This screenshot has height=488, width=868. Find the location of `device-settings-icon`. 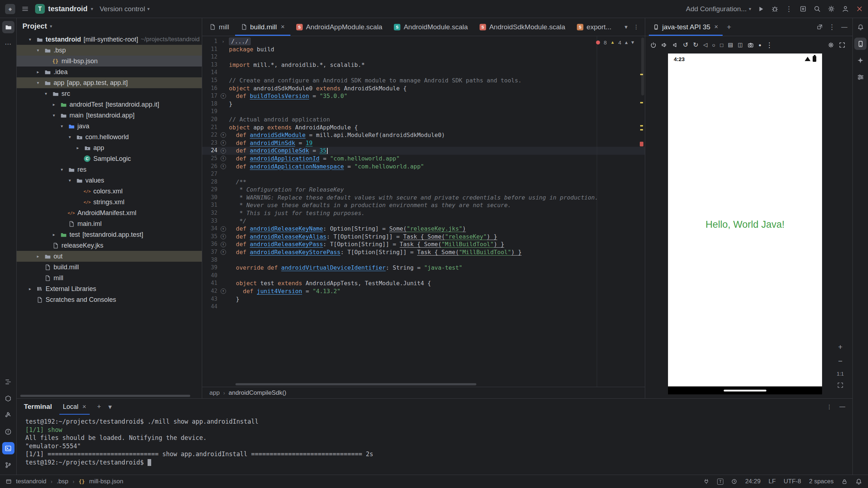

device-settings-icon is located at coordinates (831, 45).